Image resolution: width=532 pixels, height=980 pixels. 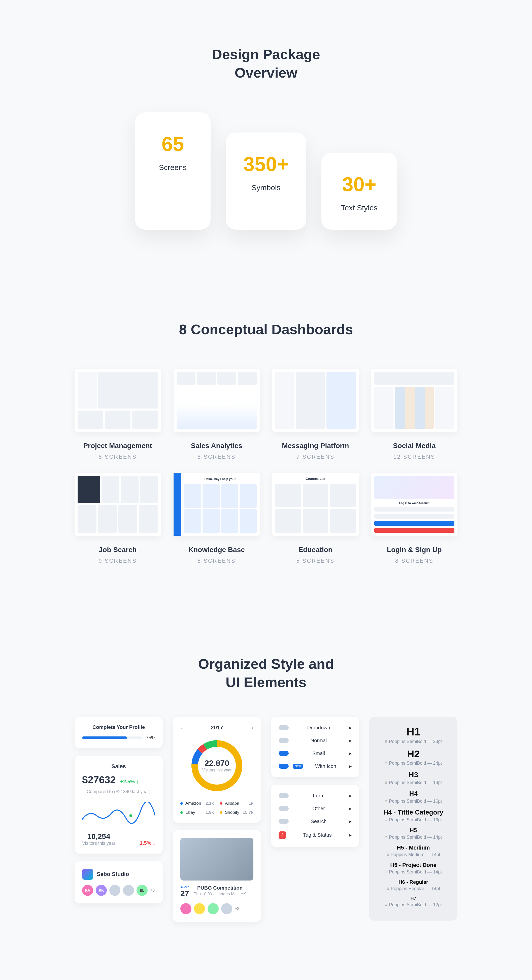 I want to click on event-date: APR 27, so click(x=185, y=891).